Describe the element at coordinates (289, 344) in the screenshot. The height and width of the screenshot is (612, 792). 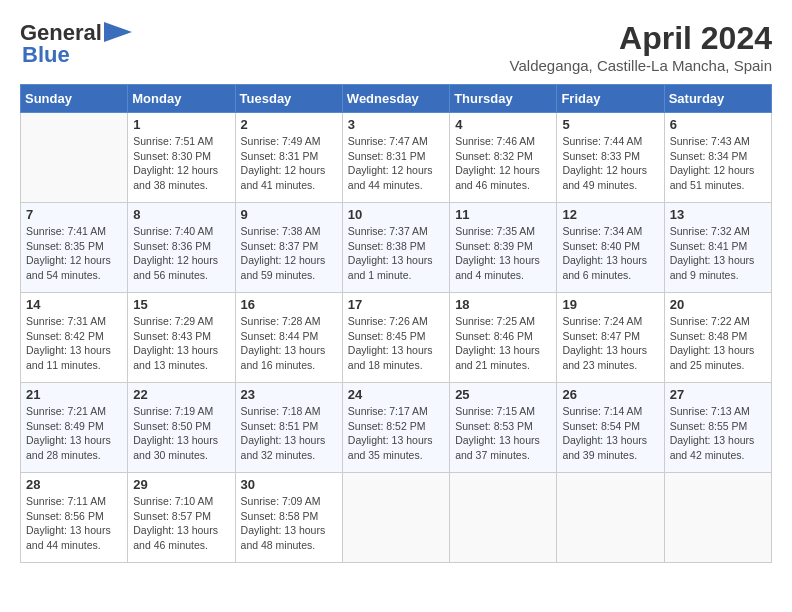
I see `day-info: Sunrise: 7:28 AMSunset: 8:44 PMDaylight:…` at that location.